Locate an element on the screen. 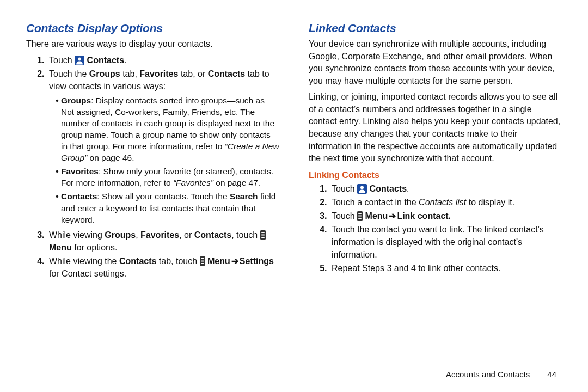 The image size is (588, 392). text: on page 46. is located at coordinates (111, 158).